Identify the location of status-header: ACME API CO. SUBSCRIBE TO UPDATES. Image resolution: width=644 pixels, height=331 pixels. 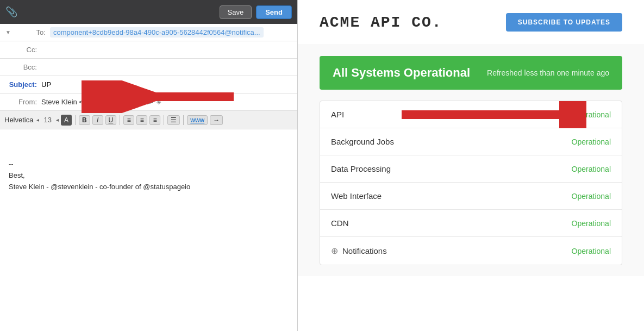
(471, 23).